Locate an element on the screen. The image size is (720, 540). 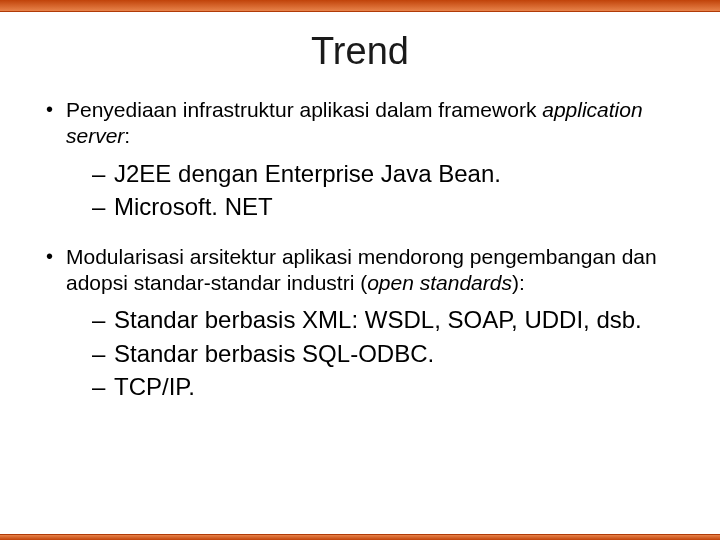
sub-bullet-text: TCP/IP. is located at coordinates (394, 386).